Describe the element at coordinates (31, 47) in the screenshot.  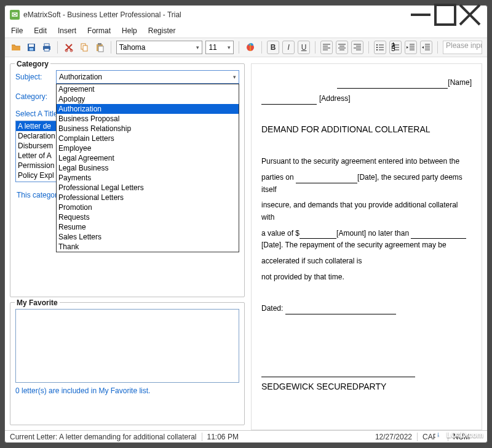
I see `save-icon` at that location.